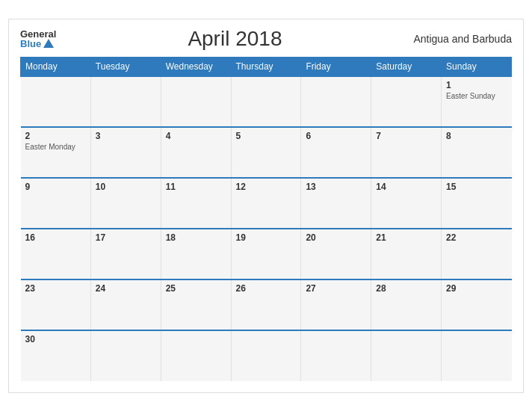  What do you see at coordinates (266, 152) in the screenshot?
I see `week-row-2: 2Easter Monday345678` at bounding box center [266, 152].